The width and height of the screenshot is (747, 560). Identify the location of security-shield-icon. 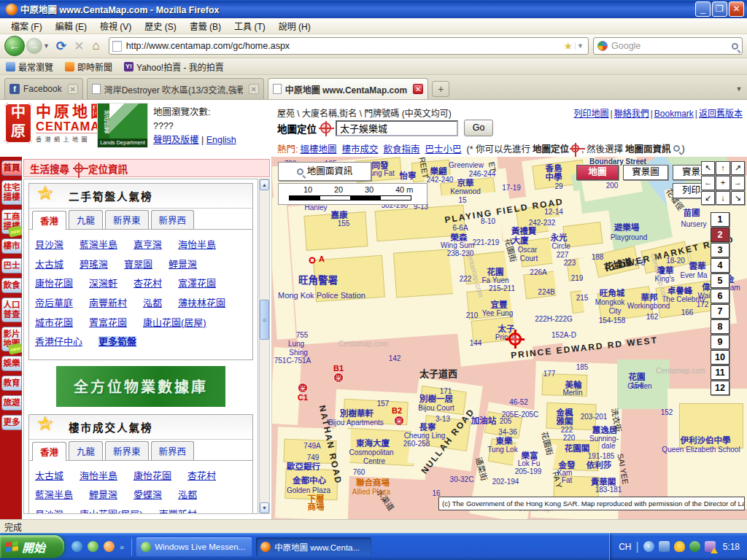
(680, 547).